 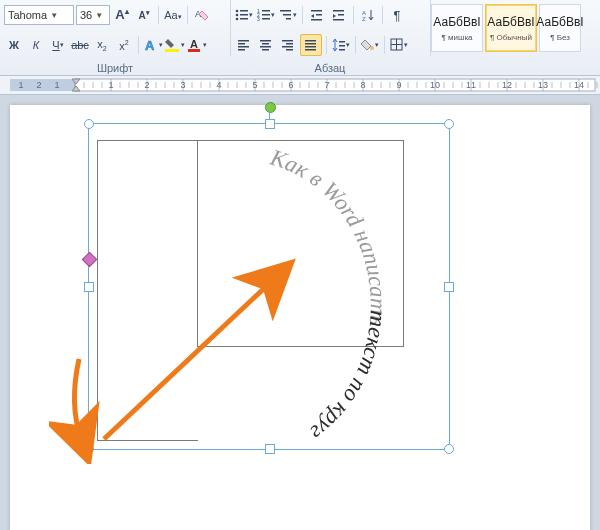 I want to click on borders-button: ▾, so click(x=399, y=45).